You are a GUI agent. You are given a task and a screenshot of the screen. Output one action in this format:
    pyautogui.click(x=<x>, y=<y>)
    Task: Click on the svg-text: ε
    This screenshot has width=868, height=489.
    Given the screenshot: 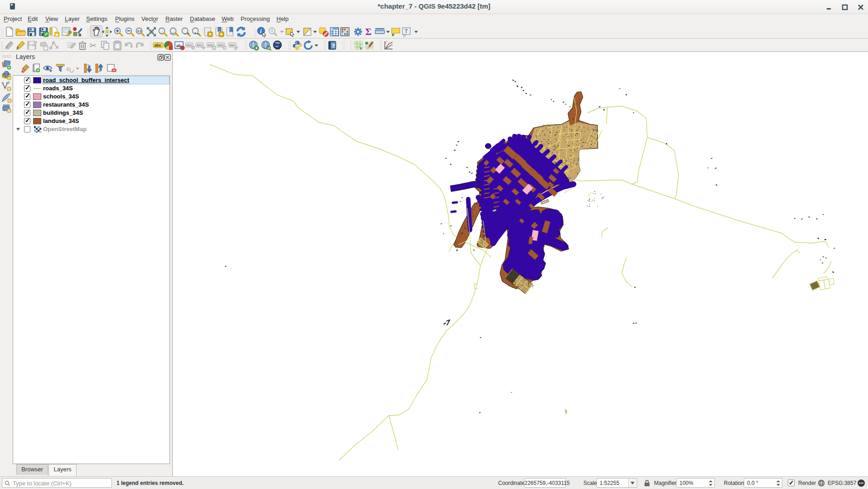 What is the action you would take?
    pyautogui.click(x=68, y=68)
    